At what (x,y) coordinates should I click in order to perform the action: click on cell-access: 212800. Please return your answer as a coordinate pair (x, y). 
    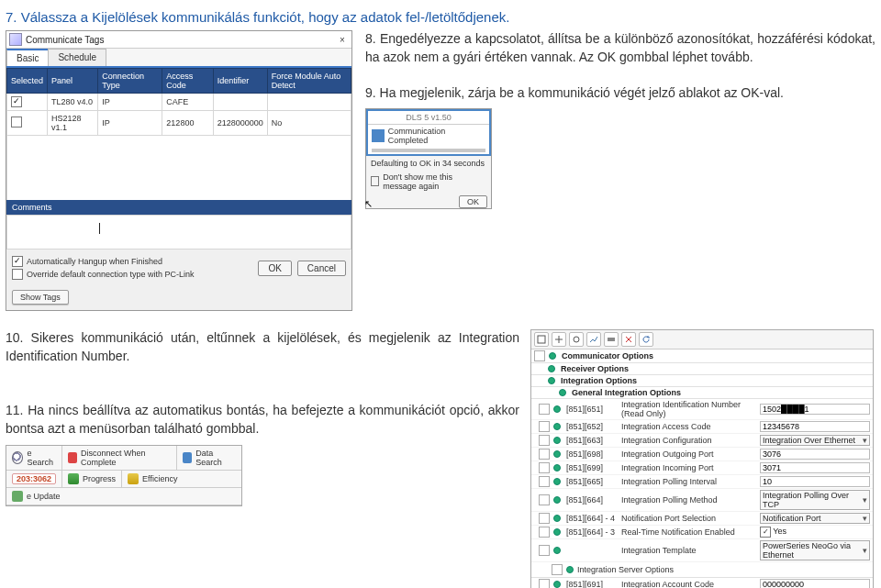
    Looking at the image, I should click on (187, 123).